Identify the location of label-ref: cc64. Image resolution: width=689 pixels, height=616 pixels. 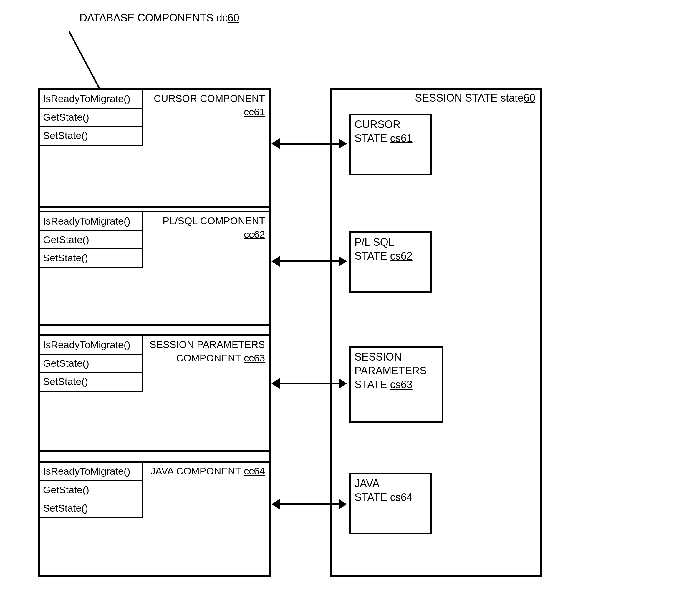
(255, 471).